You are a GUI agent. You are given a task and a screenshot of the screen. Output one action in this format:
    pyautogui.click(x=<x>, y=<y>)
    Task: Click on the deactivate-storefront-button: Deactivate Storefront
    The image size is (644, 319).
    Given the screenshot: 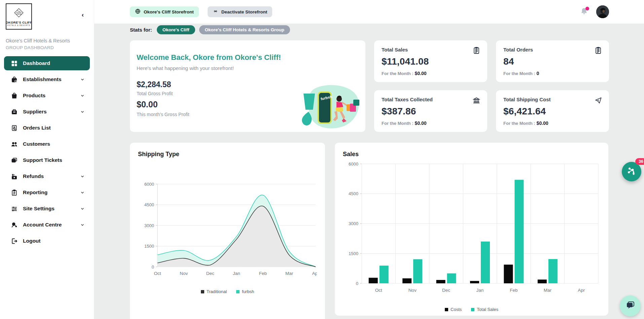 What is the action you would take?
    pyautogui.click(x=240, y=12)
    